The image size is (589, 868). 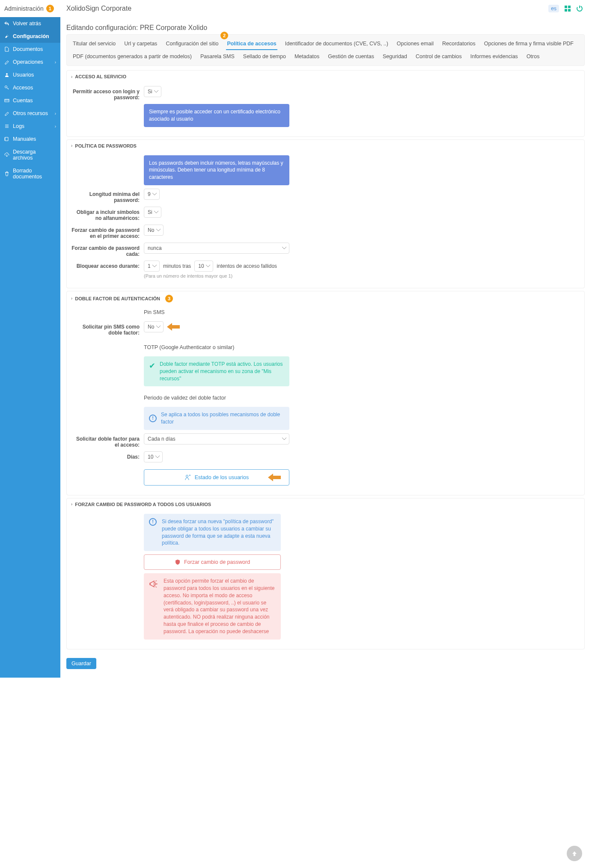 What do you see at coordinates (415, 44) in the screenshot?
I see `tab-email: Opciones email` at bounding box center [415, 44].